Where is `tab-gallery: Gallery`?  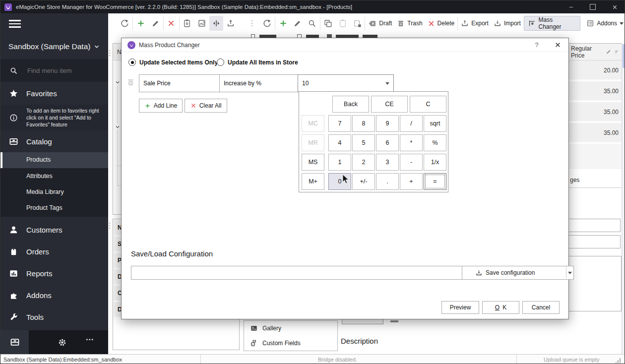
tab-gallery: Gallery is located at coordinates (291, 328).